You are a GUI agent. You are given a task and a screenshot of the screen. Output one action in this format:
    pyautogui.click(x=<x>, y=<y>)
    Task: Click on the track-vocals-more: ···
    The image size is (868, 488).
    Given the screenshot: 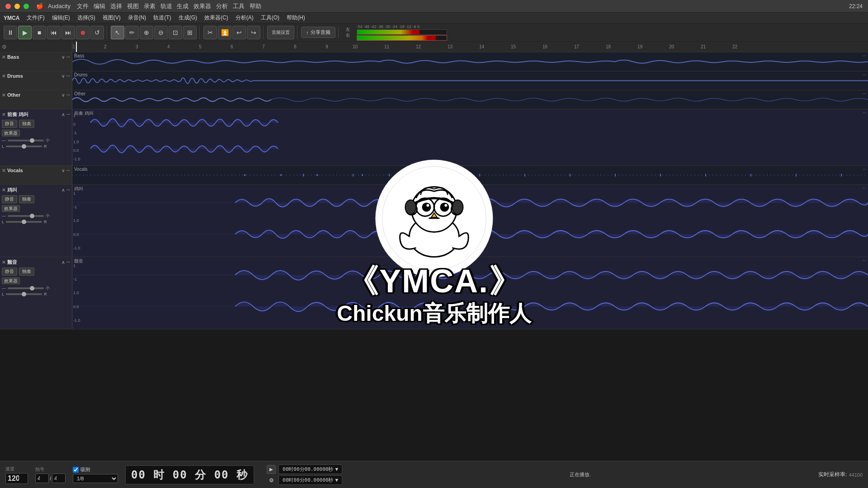 What is the action you would take?
    pyautogui.click(x=864, y=169)
    